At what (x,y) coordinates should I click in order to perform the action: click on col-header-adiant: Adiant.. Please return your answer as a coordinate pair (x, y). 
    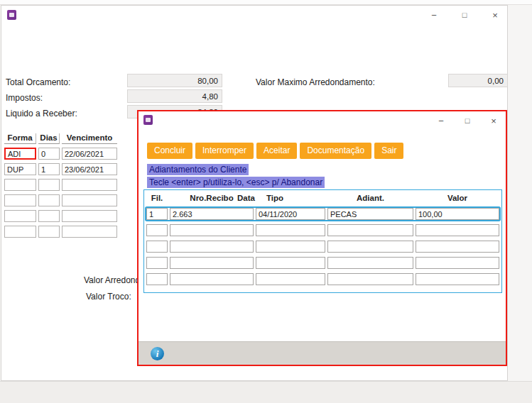
    Looking at the image, I should click on (371, 198).